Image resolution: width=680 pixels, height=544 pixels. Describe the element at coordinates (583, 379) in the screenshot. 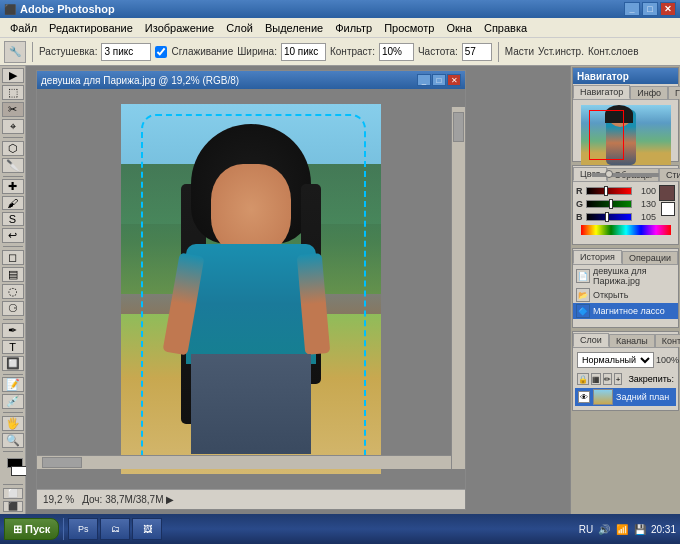

I see `lock-icon: 🔒` at that location.